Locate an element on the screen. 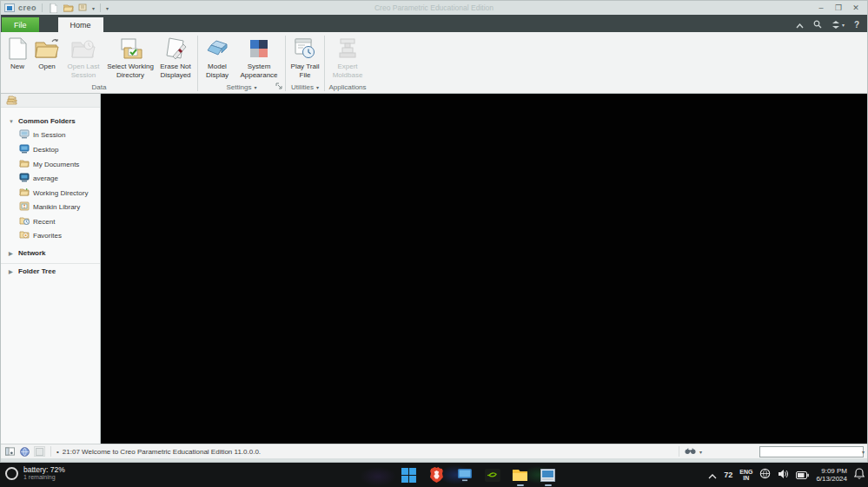  sidebar-section-folder-tree: ▶ Folder Tree is located at coordinates (50, 271).